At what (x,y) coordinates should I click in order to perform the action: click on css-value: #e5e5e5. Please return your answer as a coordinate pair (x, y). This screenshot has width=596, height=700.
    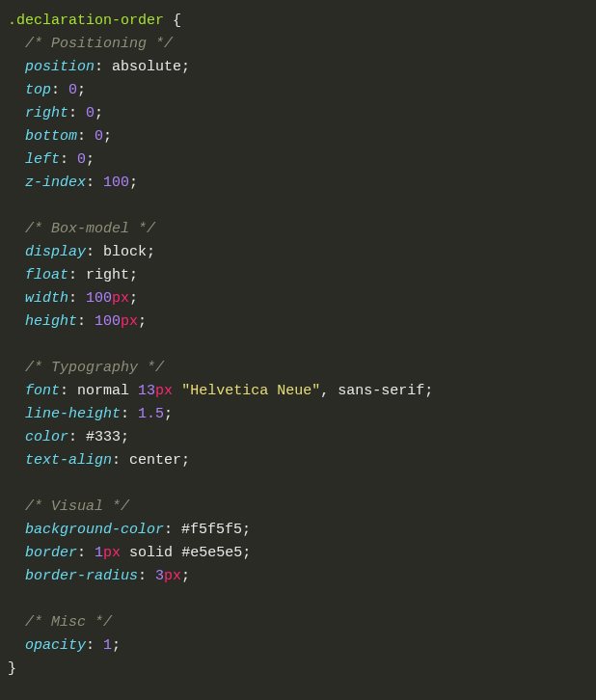
    Looking at the image, I should click on (212, 553).